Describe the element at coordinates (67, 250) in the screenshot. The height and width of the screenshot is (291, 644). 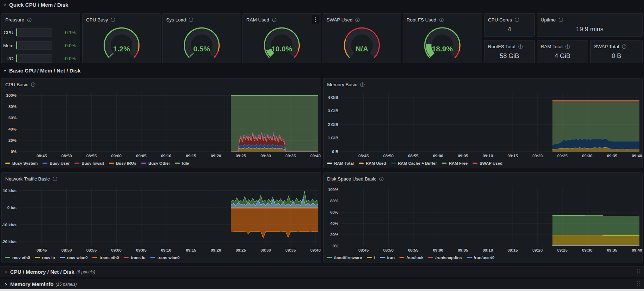
I see `svg-text: 08:50` at that location.